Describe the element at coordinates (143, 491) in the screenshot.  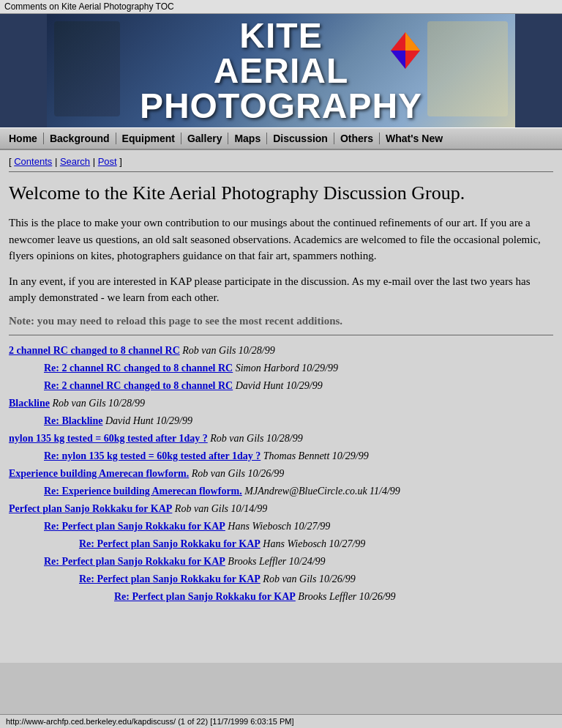
I see `thread-link-9: Re: Experience building Amerecan flowfor…` at that location.